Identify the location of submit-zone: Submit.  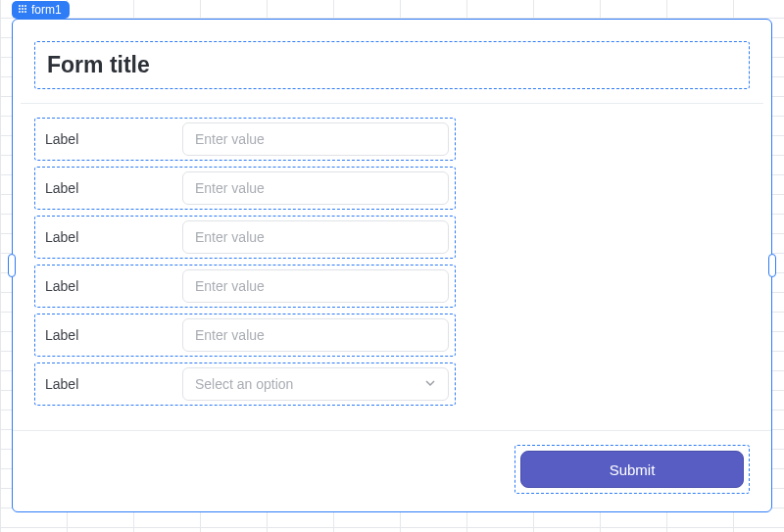
(632, 469).